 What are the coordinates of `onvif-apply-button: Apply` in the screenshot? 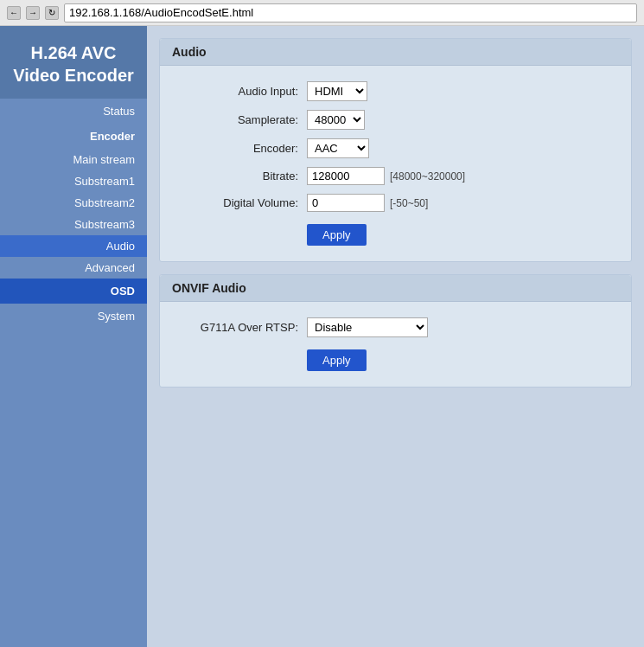 It's located at (337, 360).